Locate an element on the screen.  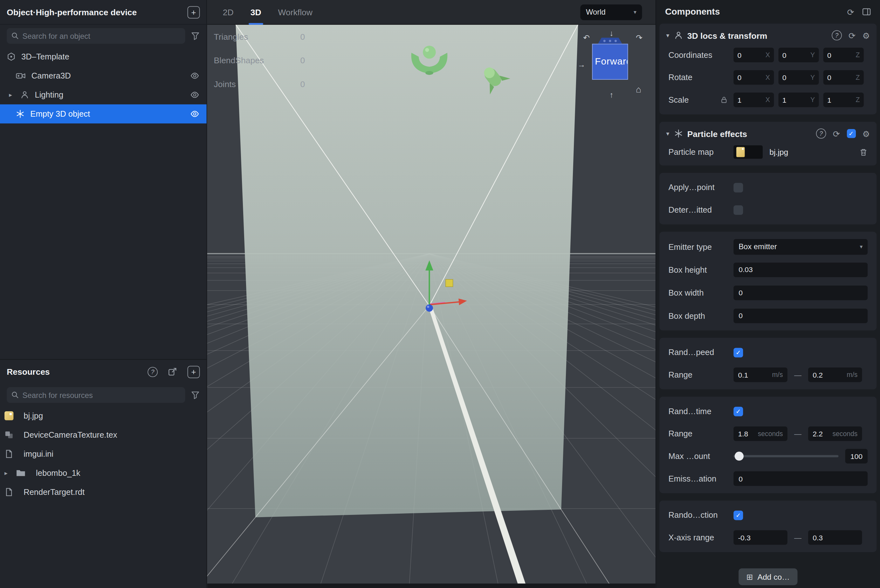
coordinates-y-input: 0Y is located at coordinates (798, 55).